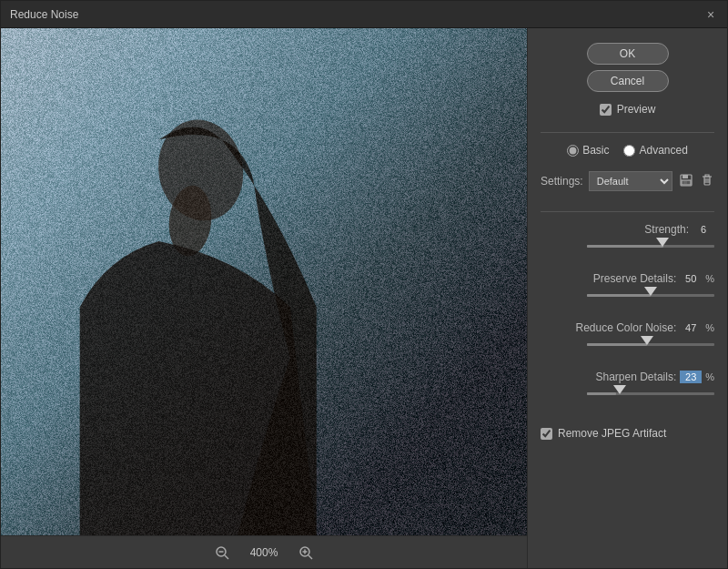  What do you see at coordinates (651, 290) in the screenshot?
I see `preserve-details-slider` at bounding box center [651, 290].